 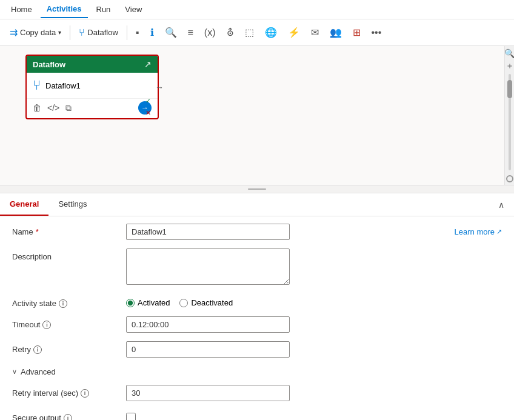 I want to click on props-tabs: General Settings, so click(x=48, y=205).